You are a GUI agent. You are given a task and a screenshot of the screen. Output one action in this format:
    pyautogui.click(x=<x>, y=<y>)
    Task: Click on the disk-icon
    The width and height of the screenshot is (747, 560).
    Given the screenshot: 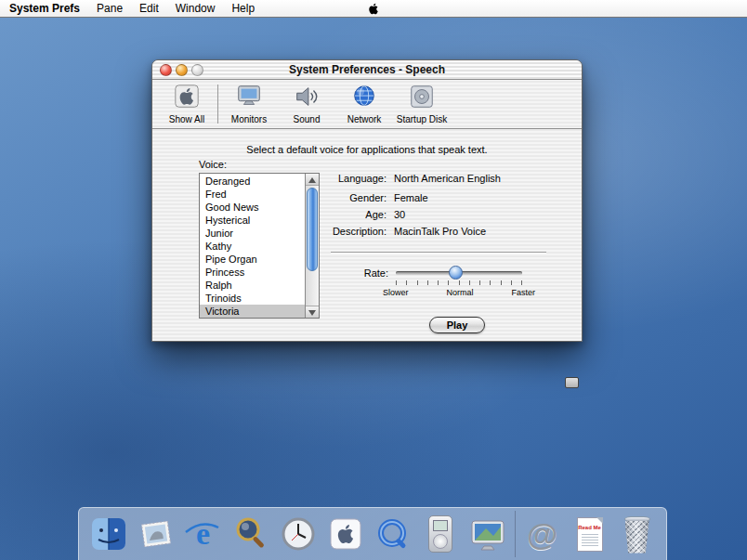 What is the action you would take?
    pyautogui.click(x=422, y=98)
    